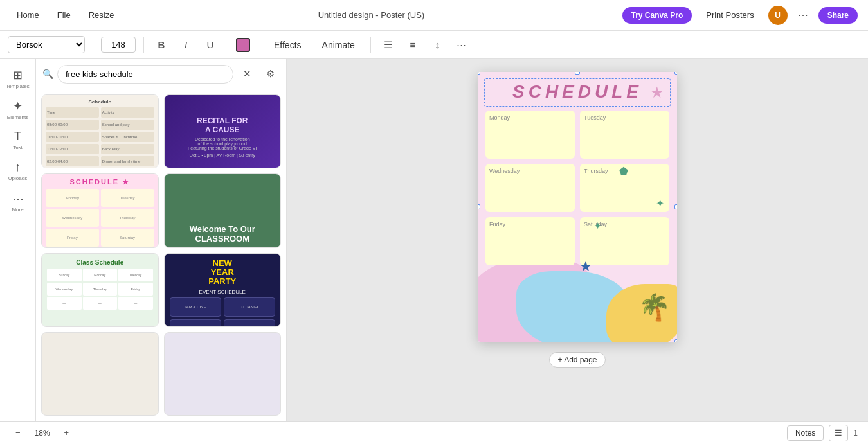 This screenshot has height=444, width=868. What do you see at coordinates (136, 275) in the screenshot?
I see `class-cell-3: Tuesday` at bounding box center [136, 275].